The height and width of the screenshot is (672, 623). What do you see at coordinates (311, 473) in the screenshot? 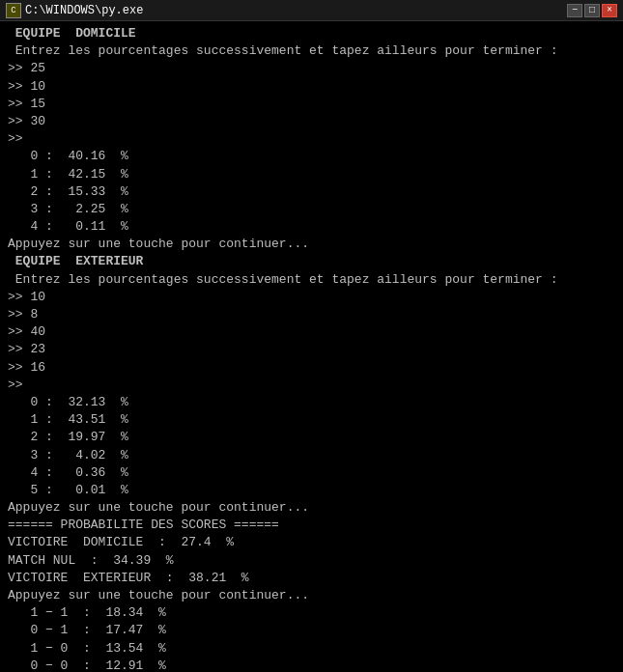
I see `terminal-line: 4 : 0.36 %` at bounding box center [311, 473].